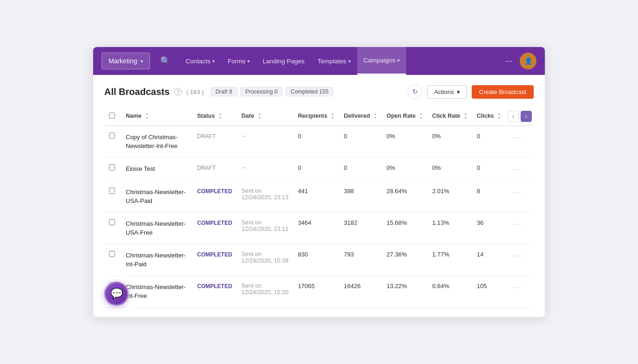  What do you see at coordinates (415, 92) in the screenshot?
I see `refresh-button: ↻` at bounding box center [415, 92].